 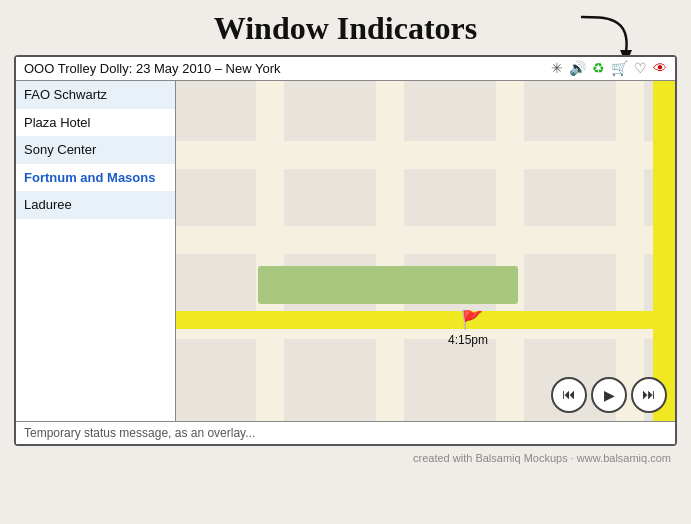 I want to click on status-bar: Temporary status message, as an overlay.…, so click(x=346, y=432).